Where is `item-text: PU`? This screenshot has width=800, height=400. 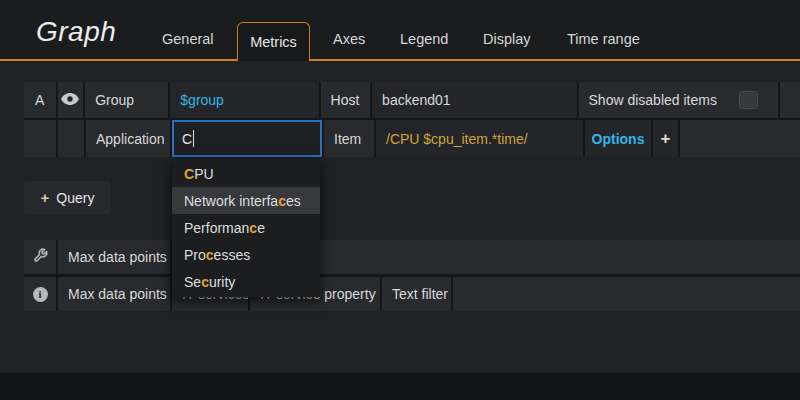
item-text: PU is located at coordinates (204, 174).